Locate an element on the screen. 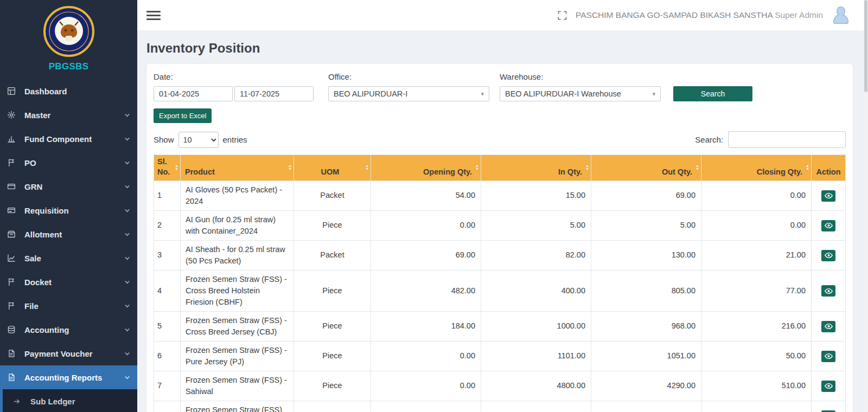 Image resolution: width=868 pixels, height=412 pixels. user-avatar is located at coordinates (841, 15).